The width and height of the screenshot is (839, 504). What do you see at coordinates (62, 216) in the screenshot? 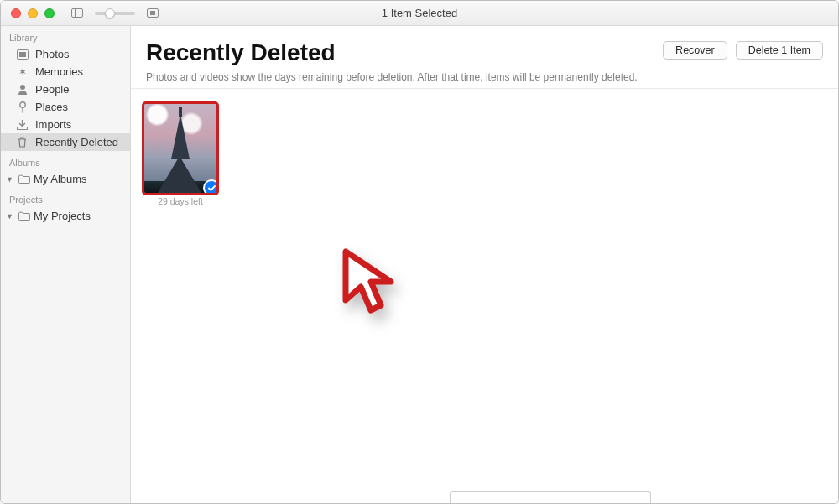
I see `sidebar-item-label: My Projects` at bounding box center [62, 216].